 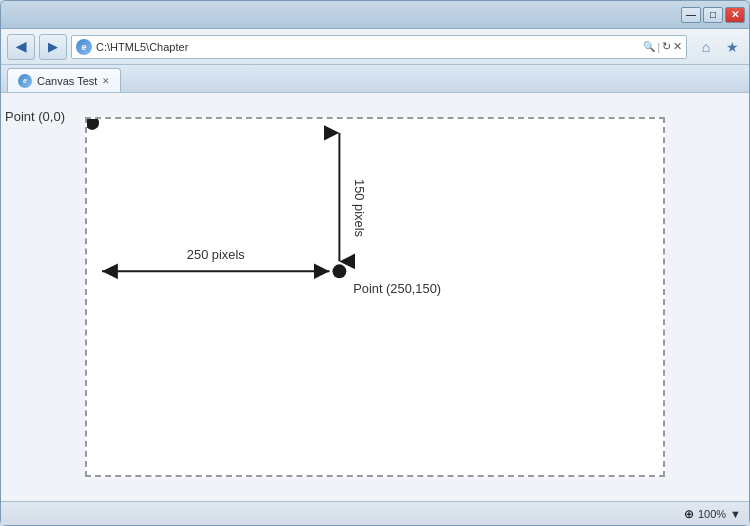 What do you see at coordinates (84, 47) in the screenshot?
I see `ie-favicon: e` at bounding box center [84, 47].